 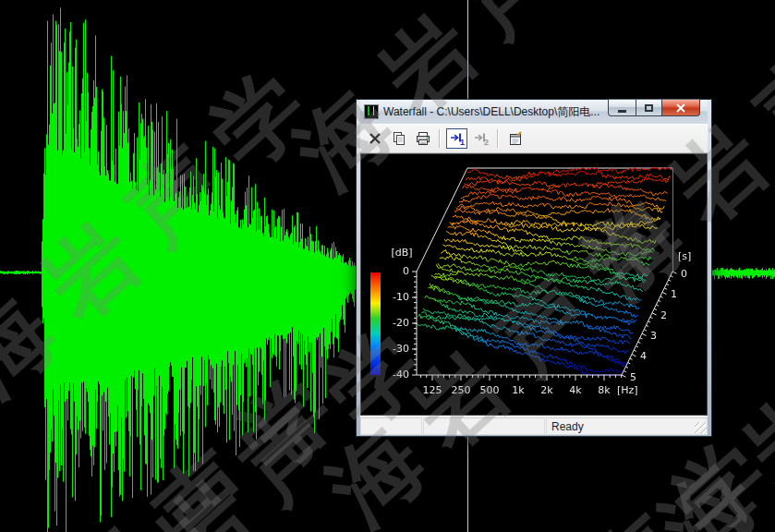 What do you see at coordinates (648, 107) in the screenshot?
I see `maximize-button` at bounding box center [648, 107].